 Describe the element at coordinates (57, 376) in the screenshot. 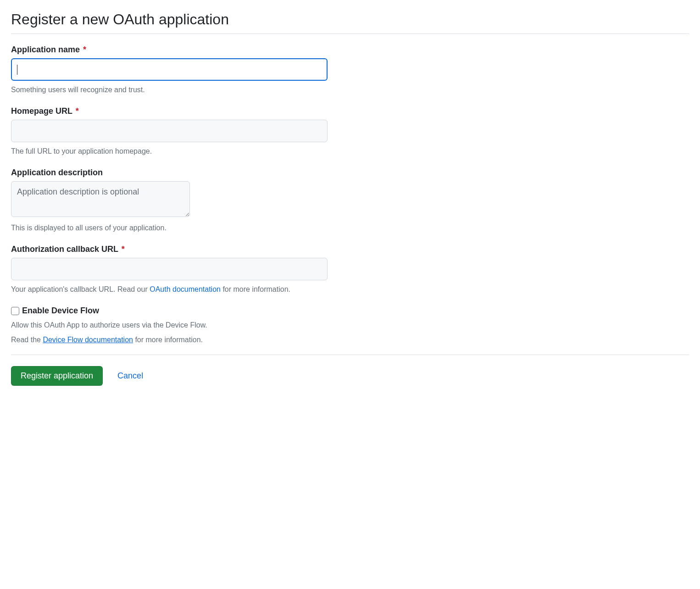

I see `register-button: Register application` at that location.